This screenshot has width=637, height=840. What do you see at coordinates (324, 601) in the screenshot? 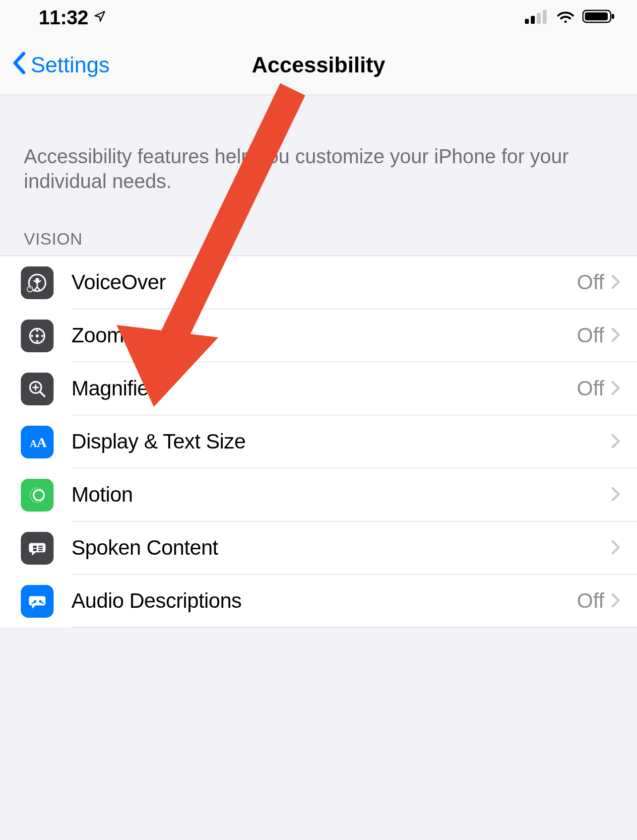
I see `row-label: Audio Descriptions` at bounding box center [324, 601].